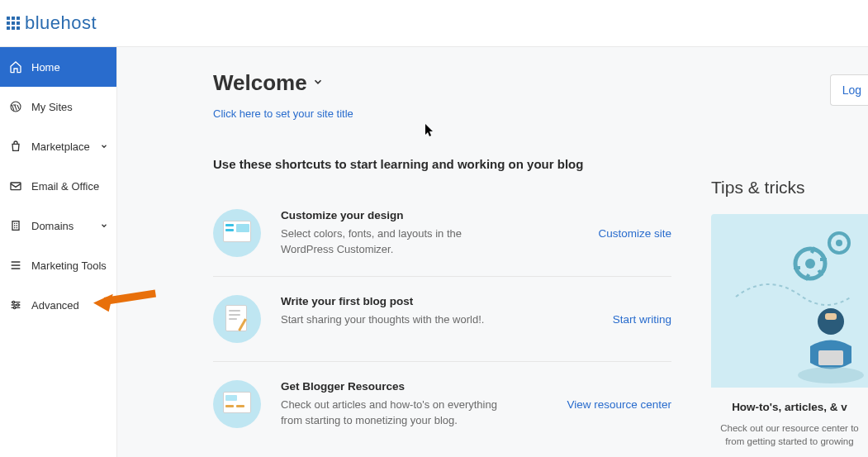 The height and width of the screenshot is (457, 868). I want to click on sidebar-item-marketplace: Marketplace, so click(58, 146).